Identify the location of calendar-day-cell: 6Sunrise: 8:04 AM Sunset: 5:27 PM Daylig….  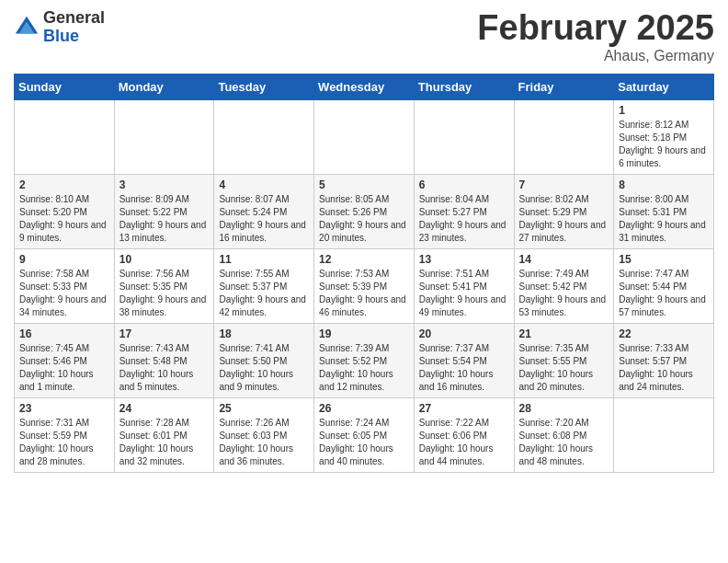
(463, 212).